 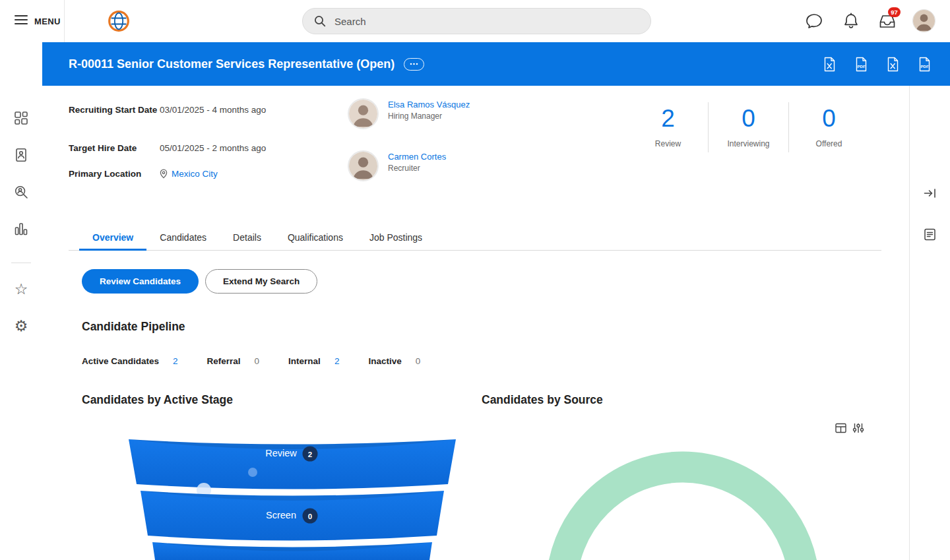 What do you see at coordinates (21, 119) in the screenshot?
I see `sidebar-item-dashboard` at bounding box center [21, 119].